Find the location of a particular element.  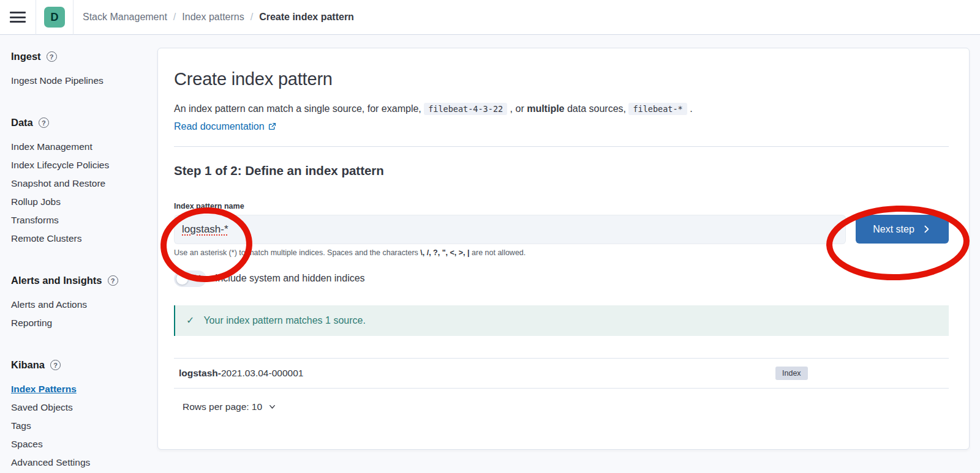

intro-text-segment: data sources, is located at coordinates (597, 109).